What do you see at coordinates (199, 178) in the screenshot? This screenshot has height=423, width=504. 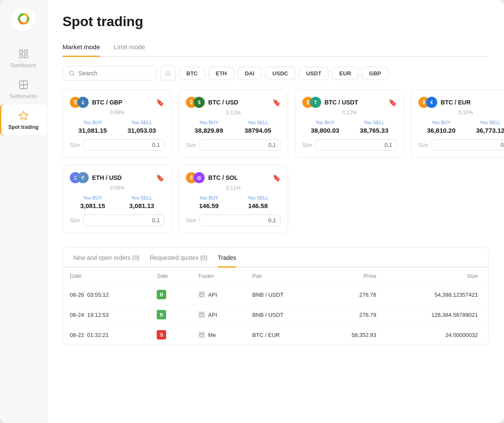 I see `coin-icon-sol: ◎` at bounding box center [199, 178].